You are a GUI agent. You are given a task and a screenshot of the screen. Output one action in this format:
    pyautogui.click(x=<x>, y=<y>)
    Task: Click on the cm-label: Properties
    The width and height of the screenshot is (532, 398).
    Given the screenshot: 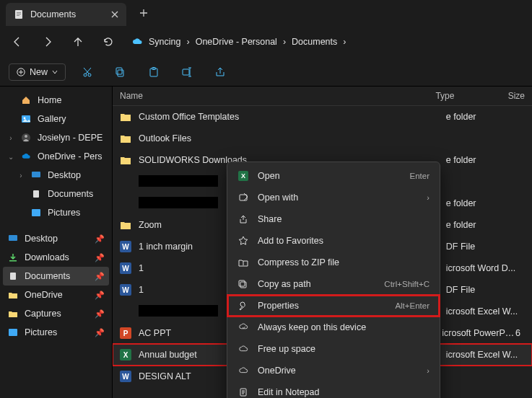 What is the action you would take?
    pyautogui.click(x=279, y=306)
    